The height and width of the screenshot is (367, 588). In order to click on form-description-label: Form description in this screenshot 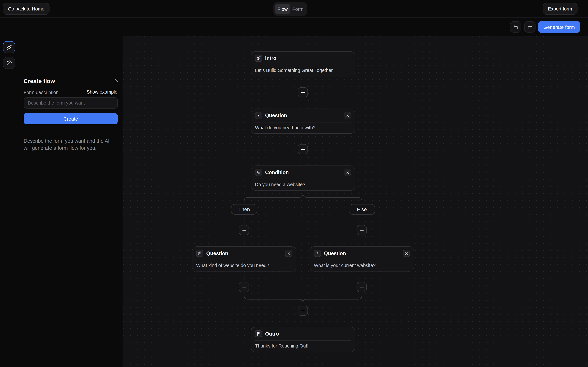, I will do `click(41, 93)`.